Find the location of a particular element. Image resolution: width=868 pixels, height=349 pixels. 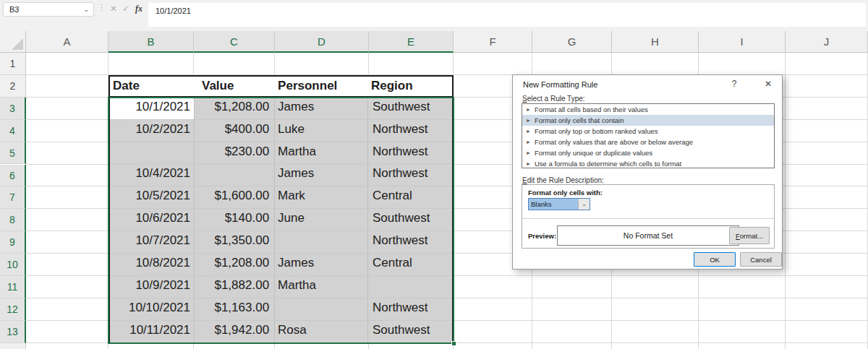

row-header-11: 11 is located at coordinates (13, 288).